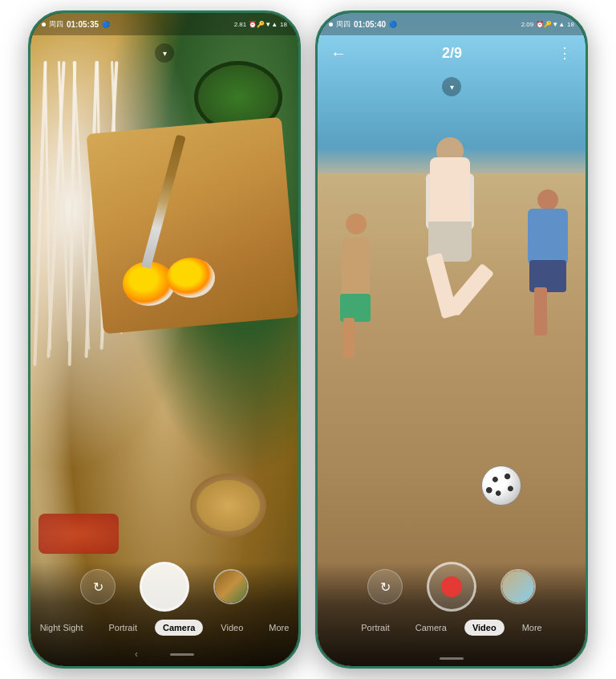  What do you see at coordinates (279, 628) in the screenshot?
I see `tab-more-1: More` at bounding box center [279, 628].